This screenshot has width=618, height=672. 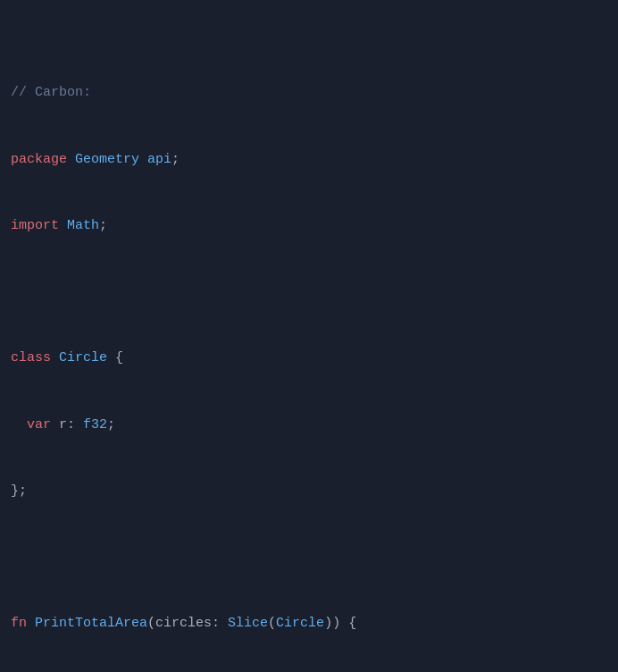 What do you see at coordinates (309, 624) in the screenshot?
I see `line-fn-printotalarea: fn PrintTotalArea(circles: Slice(Circle)…` at bounding box center [309, 624].